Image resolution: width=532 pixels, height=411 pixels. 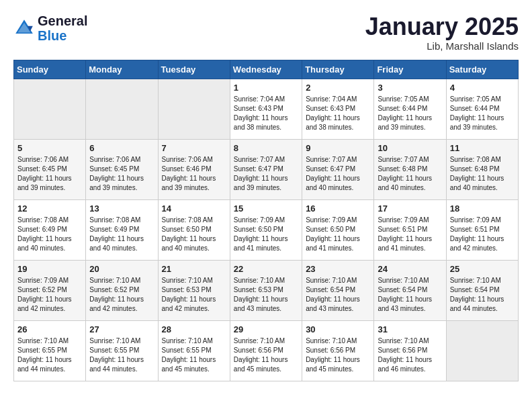 What do you see at coordinates (410, 230) in the screenshot?
I see `calendar-cell: 17Sunrise: 7:09 AM Sunset: 6:51 PM Dayli…` at bounding box center [410, 230].